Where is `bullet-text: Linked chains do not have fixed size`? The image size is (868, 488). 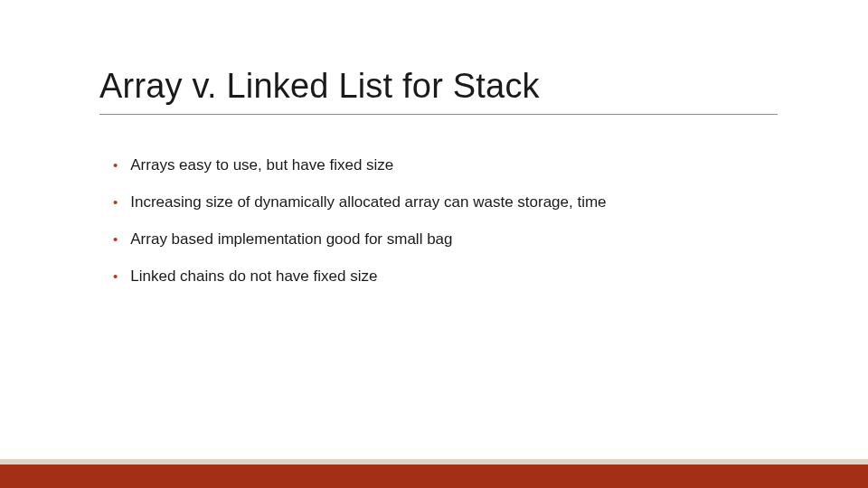 bullet-text: Linked chains do not have fixed size is located at coordinates (253, 277).